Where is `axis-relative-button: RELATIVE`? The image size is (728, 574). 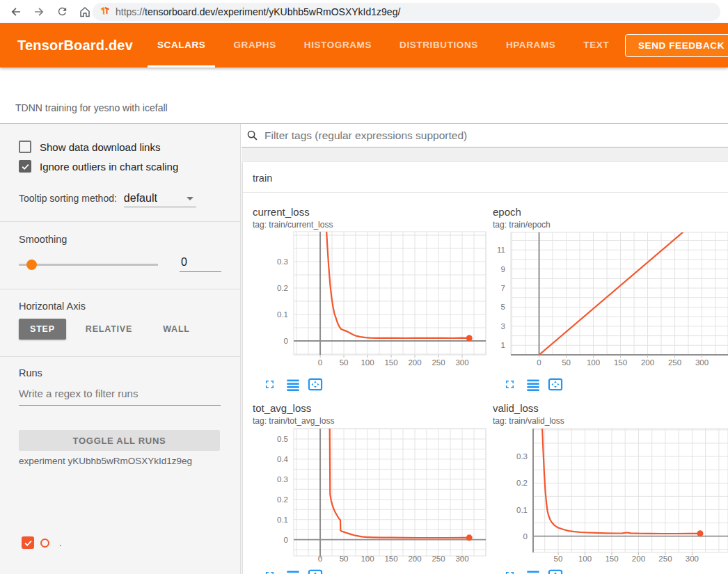 axis-relative-button: RELATIVE is located at coordinates (109, 329).